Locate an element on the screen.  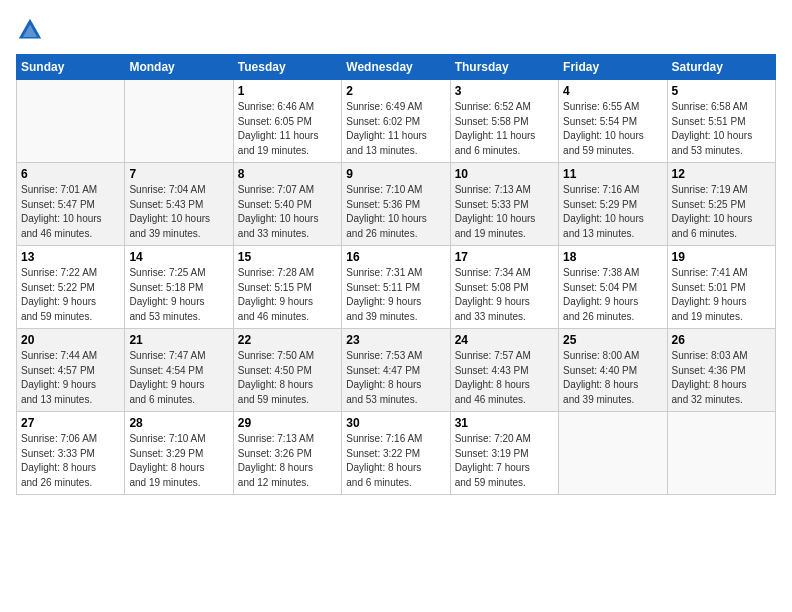
day-info: Sunrise: 7:10 AMSunset: 5:36 PMDaylight:… is located at coordinates (396, 212).